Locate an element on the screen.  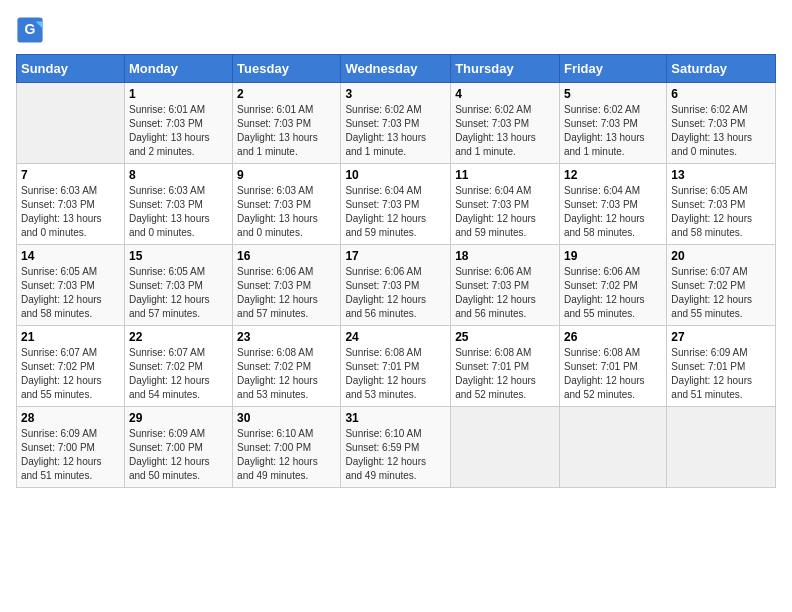
day-number: 2 is located at coordinates (286, 94).